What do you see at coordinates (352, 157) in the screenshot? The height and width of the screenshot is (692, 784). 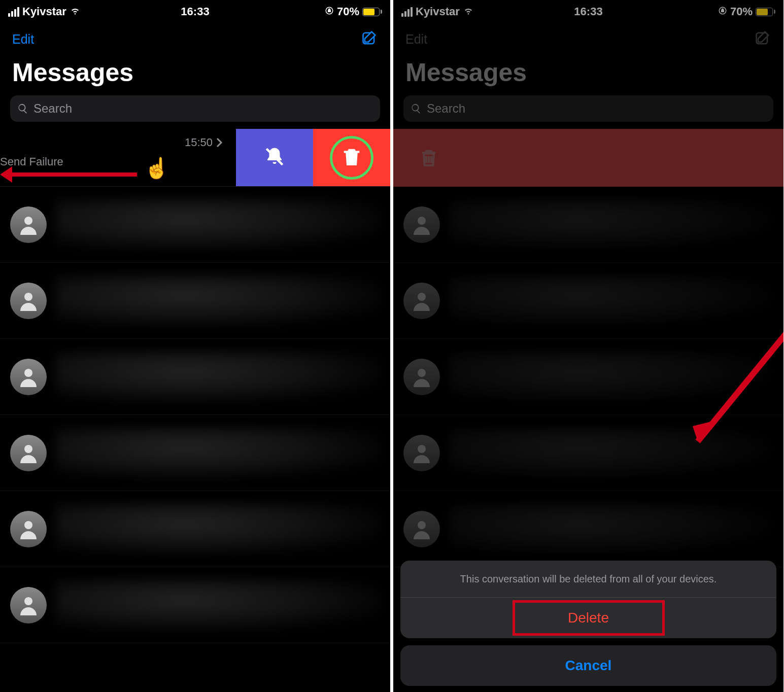 I see `delete-swipe-action` at bounding box center [352, 157].